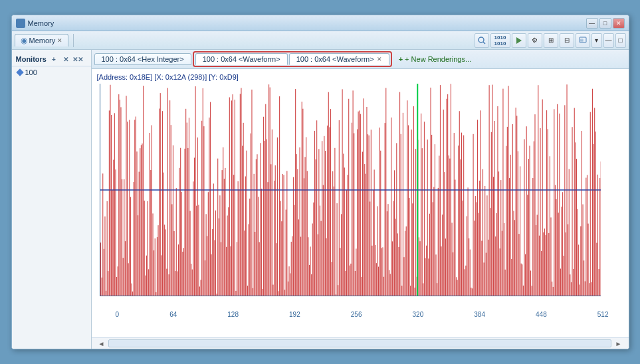  What do you see at coordinates (500, 41) in the screenshot?
I see `toolbar-btn-2: 10101010` at bounding box center [500, 41].